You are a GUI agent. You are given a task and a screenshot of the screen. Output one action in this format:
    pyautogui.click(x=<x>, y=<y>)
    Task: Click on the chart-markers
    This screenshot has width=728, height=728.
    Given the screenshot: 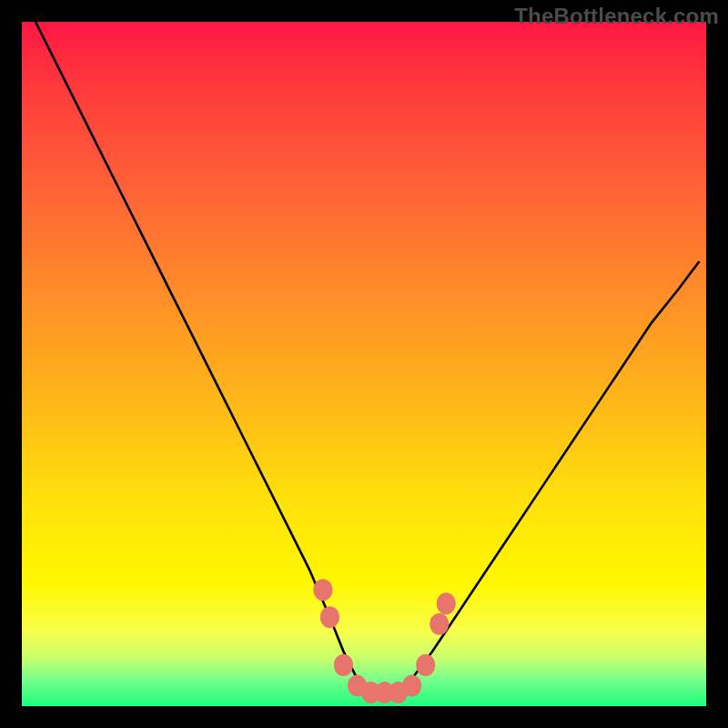 What is the action you would take?
    pyautogui.click(x=384, y=641)
    